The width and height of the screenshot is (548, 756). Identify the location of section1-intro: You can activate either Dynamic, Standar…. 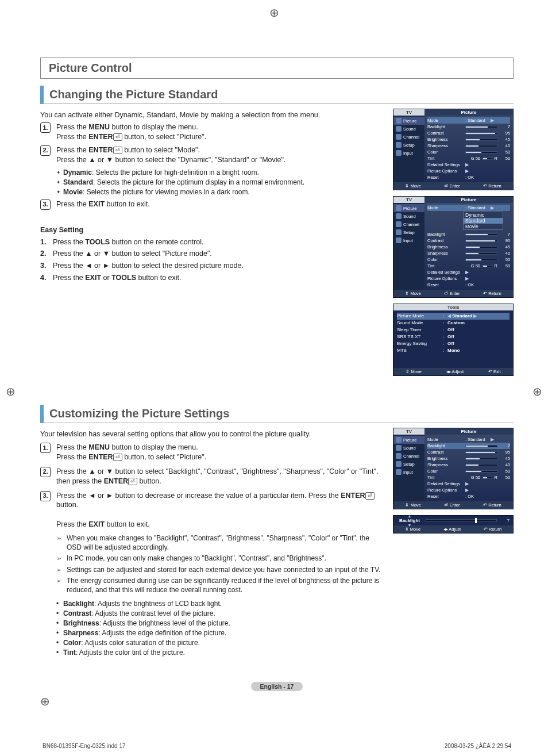
(213, 115).